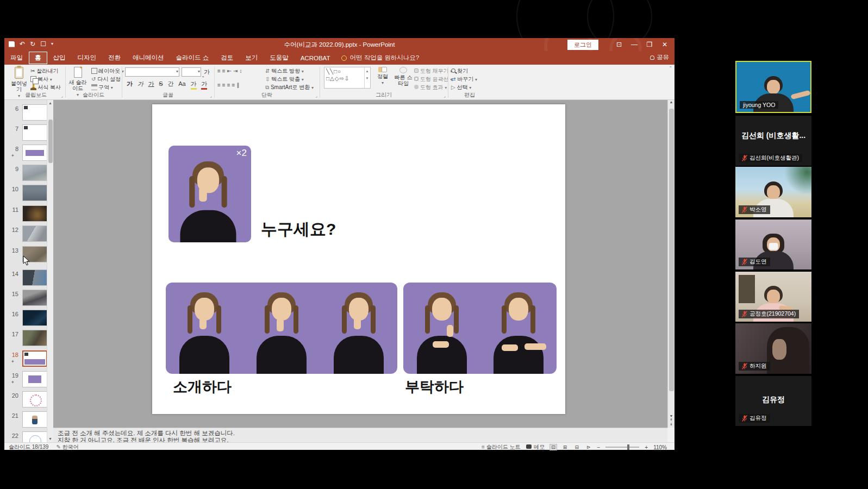 This screenshot has height=489, width=868. Describe the element at coordinates (622, 447) in the screenshot. I see `zoom-slider` at that location.